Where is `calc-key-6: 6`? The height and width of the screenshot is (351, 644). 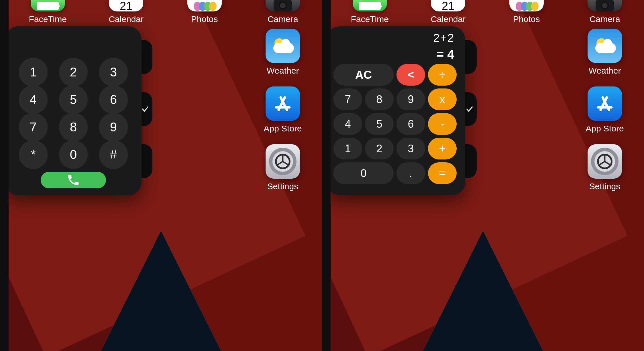
calc-key-6: 6 is located at coordinates (411, 124).